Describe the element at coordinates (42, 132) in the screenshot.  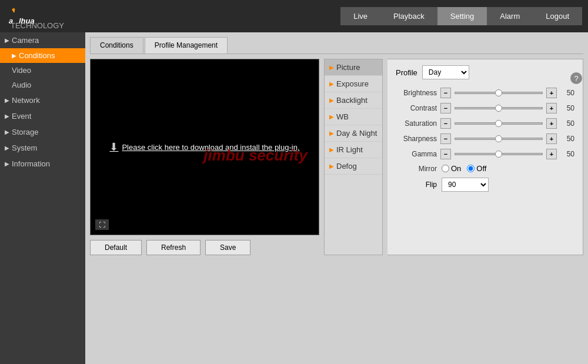
I see `sidebar-section-storage: ▶ Storage` at that location.